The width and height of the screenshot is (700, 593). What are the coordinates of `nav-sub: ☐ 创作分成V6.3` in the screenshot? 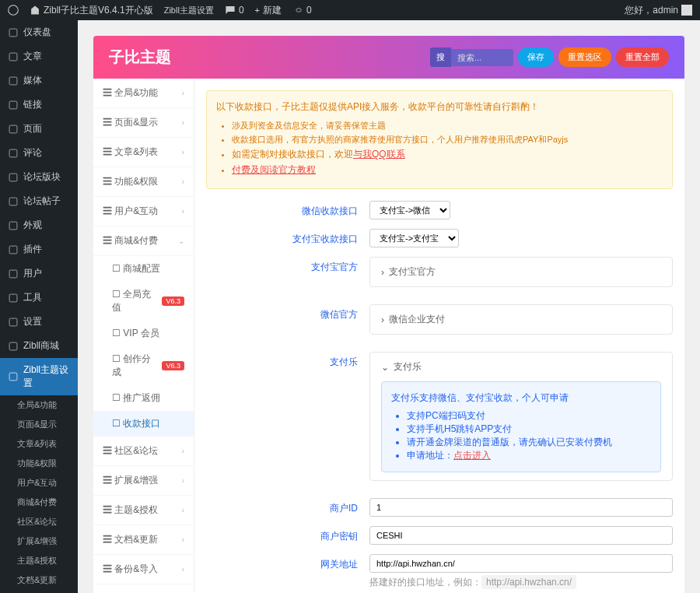 It's located at (143, 366).